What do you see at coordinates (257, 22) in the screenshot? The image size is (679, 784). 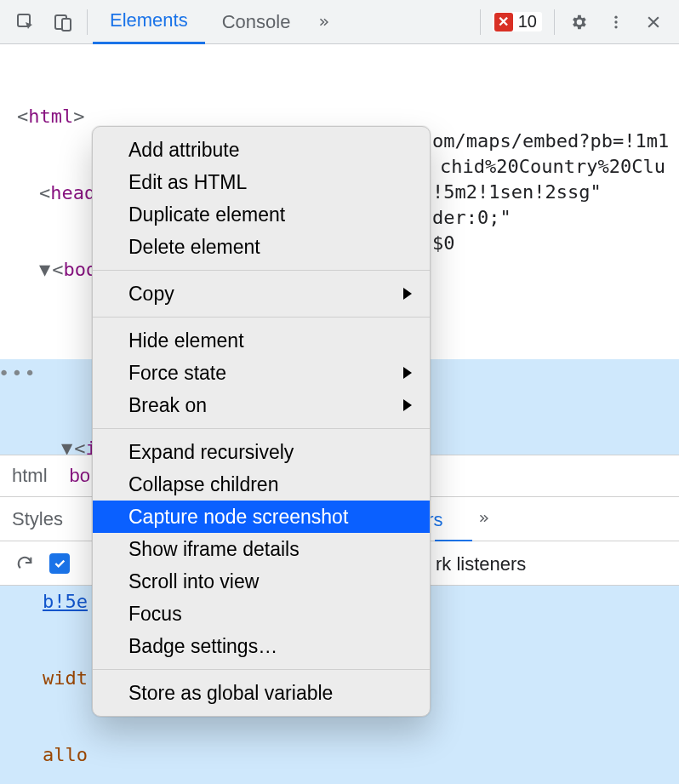 I see `tab-console-label: Console` at bounding box center [257, 22].